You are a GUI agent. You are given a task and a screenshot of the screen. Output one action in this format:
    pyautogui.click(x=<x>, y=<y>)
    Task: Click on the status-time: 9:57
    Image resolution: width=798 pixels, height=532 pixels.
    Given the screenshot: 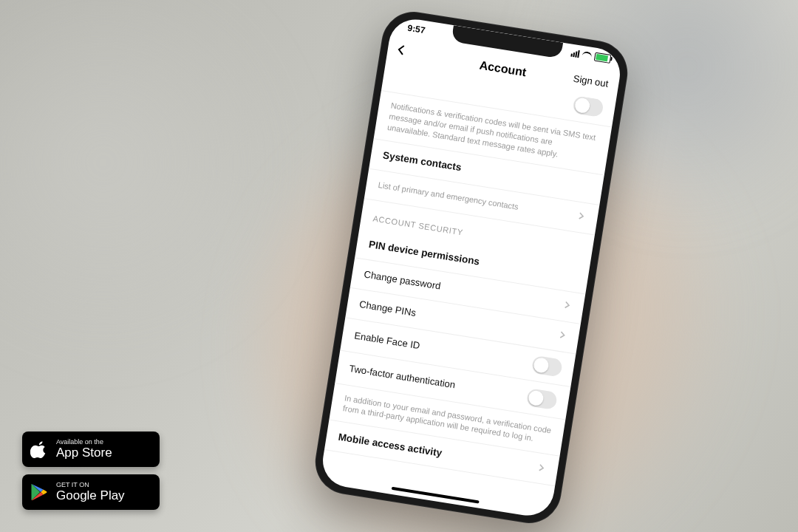 What is the action you would take?
    pyautogui.click(x=417, y=30)
    